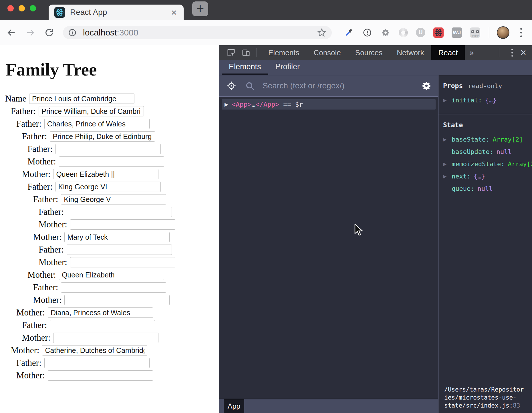  I want to click on wallaby-extension-icon: WJ, so click(457, 33).